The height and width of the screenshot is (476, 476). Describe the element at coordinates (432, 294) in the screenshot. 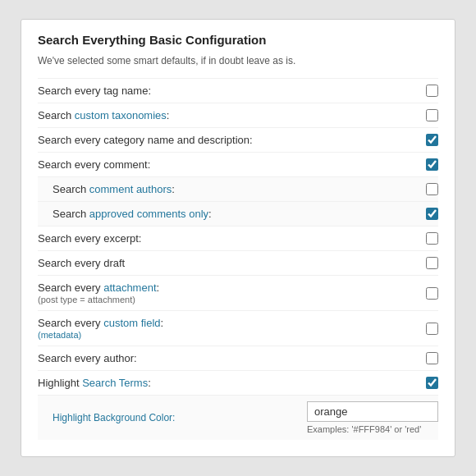

I see `checkbox-attachment` at that location.